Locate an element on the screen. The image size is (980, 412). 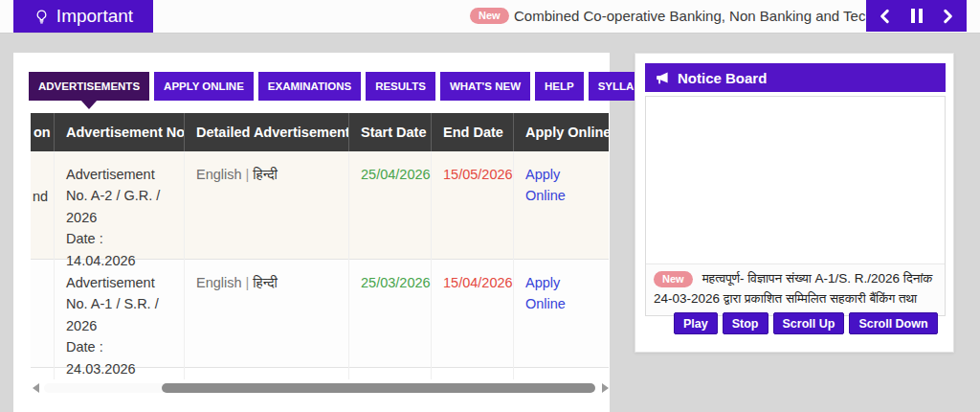
cell-truncated-text: nd is located at coordinates (42, 211).